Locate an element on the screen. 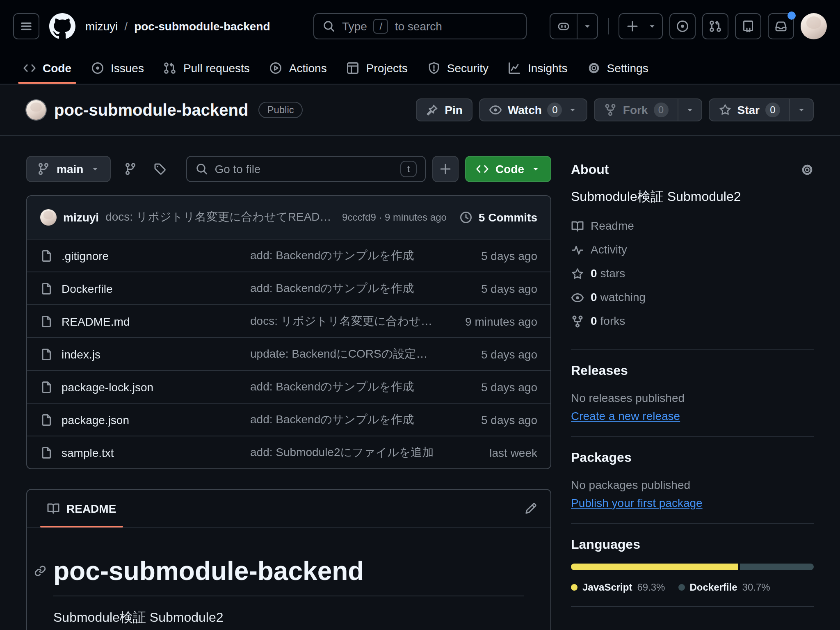 The height and width of the screenshot is (630, 840). latest-commit-bar: mizuyi docs: リポジトリ名変更に合わせてREADMEを… 9cccf… is located at coordinates (289, 217).